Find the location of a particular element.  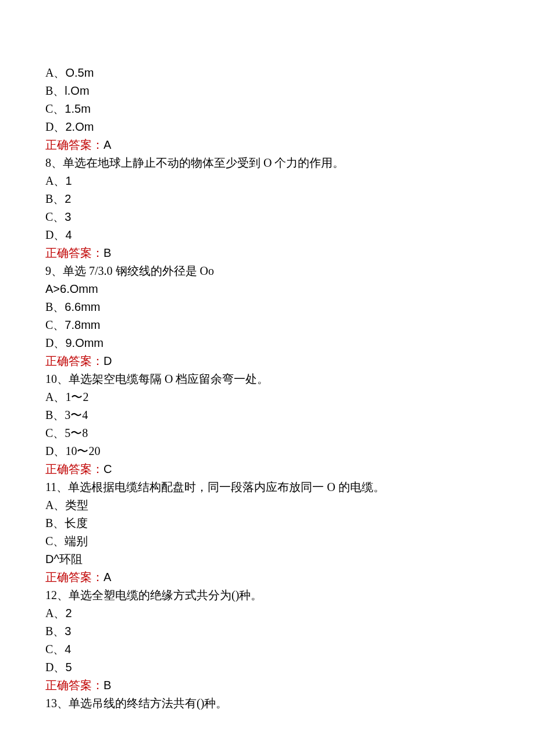

option-text: 5 is located at coordinates (69, 667).